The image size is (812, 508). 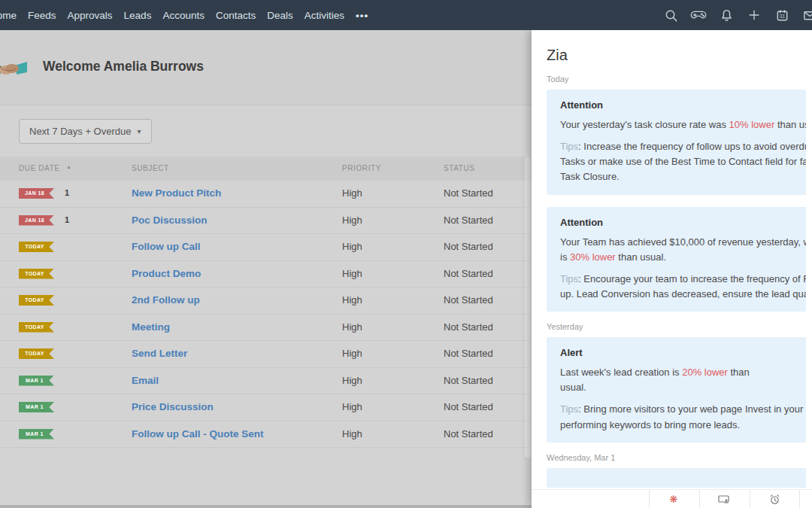 I want to click on table-row: TODAY Follow up Call High Not Started, so click(x=266, y=248).